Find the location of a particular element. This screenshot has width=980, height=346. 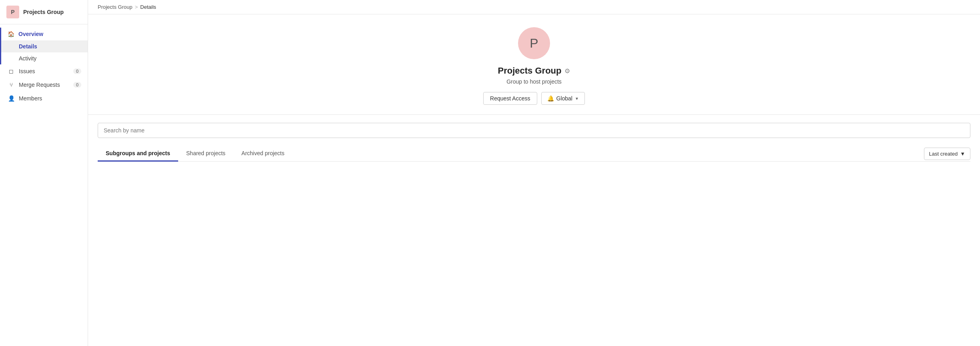

sidebar-header: P Projects Group is located at coordinates (44, 12).